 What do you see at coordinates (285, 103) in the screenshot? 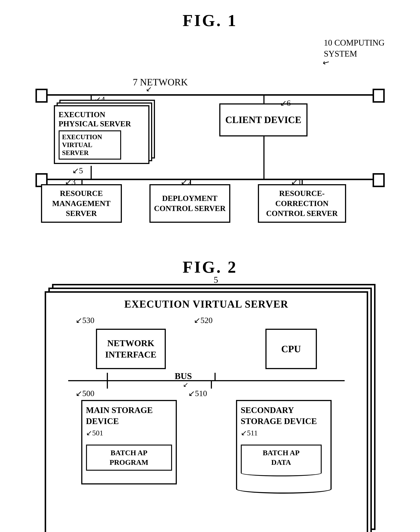
I see `label-6: ↙6` at bounding box center [285, 103].